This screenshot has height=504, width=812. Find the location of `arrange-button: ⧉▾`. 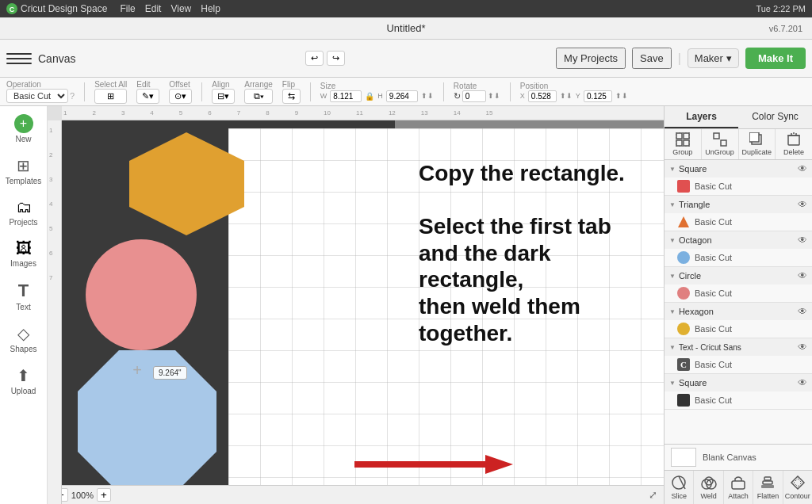

arrange-button: ⧉▾ is located at coordinates (259, 97).